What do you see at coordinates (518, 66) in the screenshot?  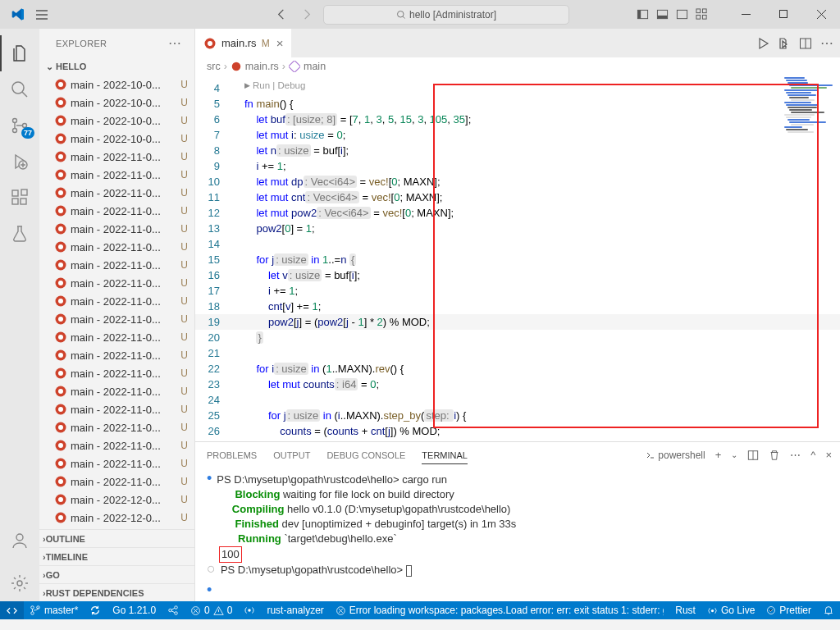 I see `breadcrumb: src› main.rs› main` at bounding box center [518, 66].